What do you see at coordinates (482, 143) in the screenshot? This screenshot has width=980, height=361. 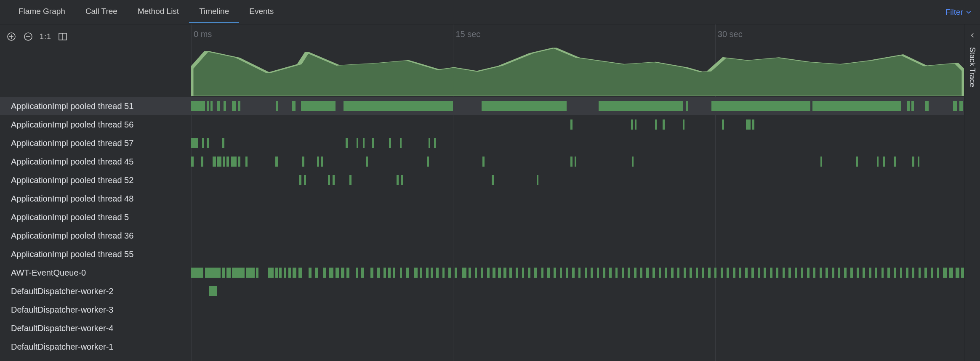 I see `thread-row: ApplicationImpl pooled thread 57` at bounding box center [482, 143].